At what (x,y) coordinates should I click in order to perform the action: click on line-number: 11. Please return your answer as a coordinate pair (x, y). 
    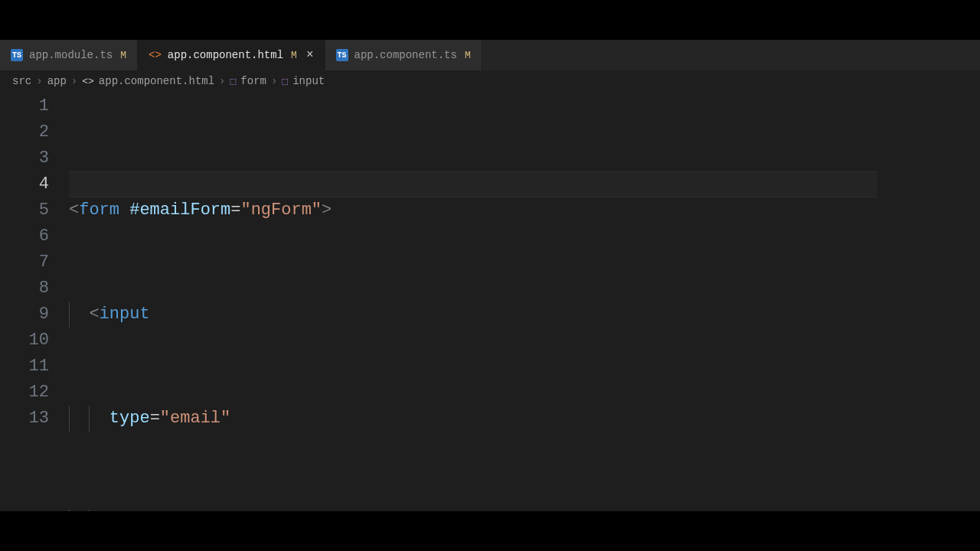
    Looking at the image, I should click on (24, 367).